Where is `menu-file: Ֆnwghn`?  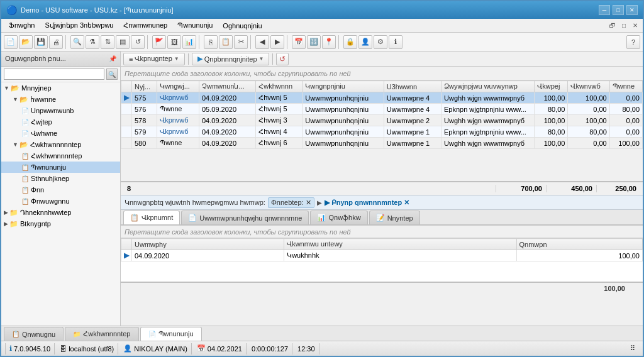
menu-file: Ֆnwghn is located at coordinates (21, 25).